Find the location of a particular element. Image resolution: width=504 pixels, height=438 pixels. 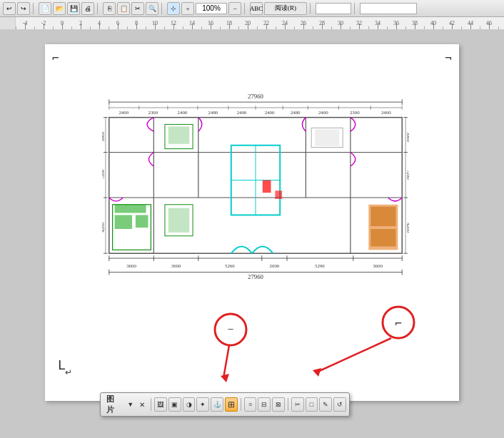

image-edit-btn: ✎ is located at coordinates (326, 404).